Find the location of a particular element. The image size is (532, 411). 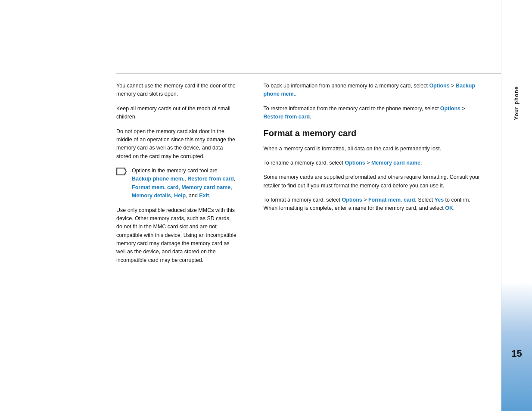

para-backup-info: To back up information from phone memory… is located at coordinates (374, 90).